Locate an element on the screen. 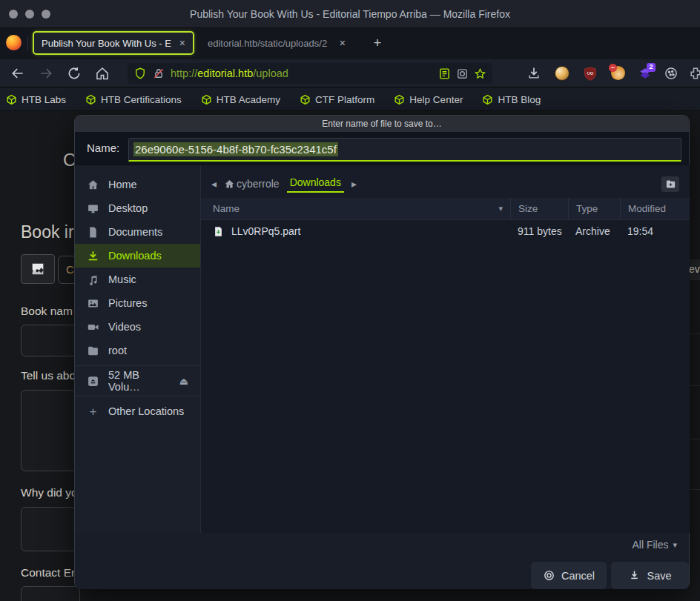 The width and height of the screenshot is (700, 601). tab-publish-your-book: Publish Your Book With Us - E × is located at coordinates (113, 43).